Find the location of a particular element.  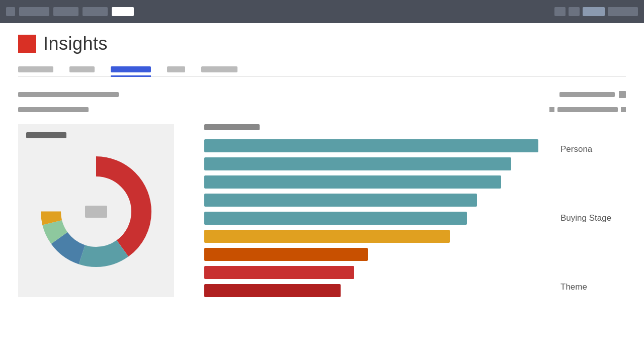

sub-filter-bar is located at coordinates (53, 110).